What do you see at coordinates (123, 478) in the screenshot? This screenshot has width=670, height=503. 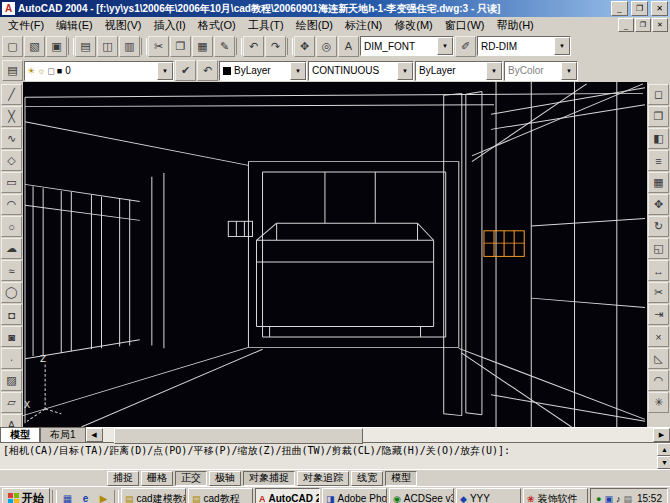 I see `toggle-snap: 捕捉` at bounding box center [123, 478].